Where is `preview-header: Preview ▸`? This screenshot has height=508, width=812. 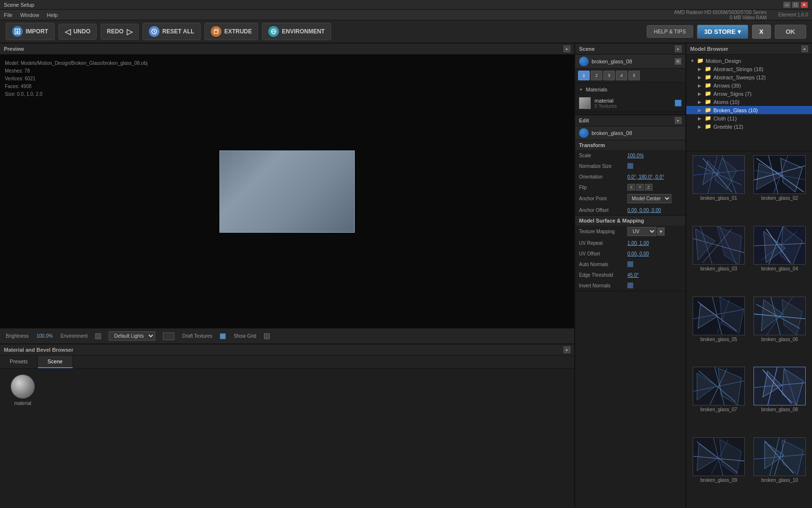 preview-header: Preview ▸ is located at coordinates (287, 49).